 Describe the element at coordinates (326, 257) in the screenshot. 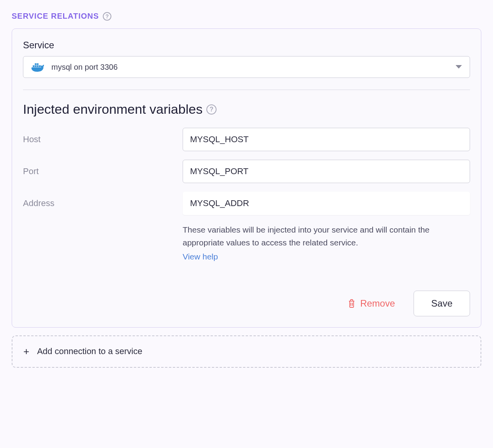

I see `view-help-link: View help` at that location.